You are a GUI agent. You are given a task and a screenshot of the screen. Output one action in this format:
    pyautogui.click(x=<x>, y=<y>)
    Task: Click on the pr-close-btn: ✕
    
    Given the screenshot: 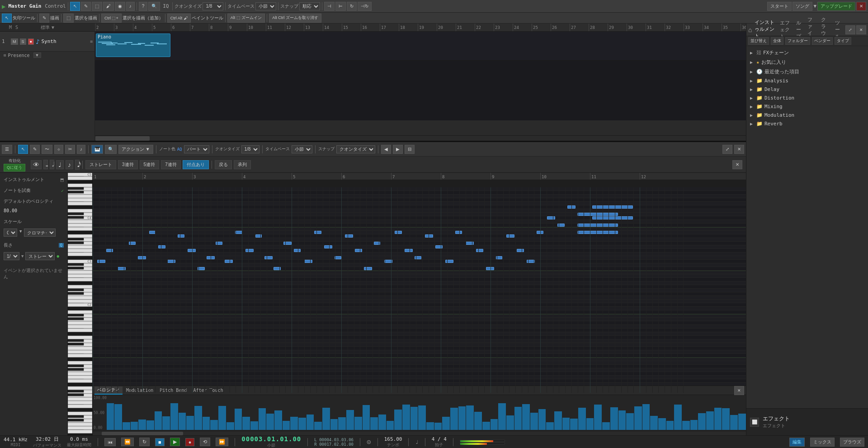 What is the action you would take?
    pyautogui.click(x=739, y=149)
    